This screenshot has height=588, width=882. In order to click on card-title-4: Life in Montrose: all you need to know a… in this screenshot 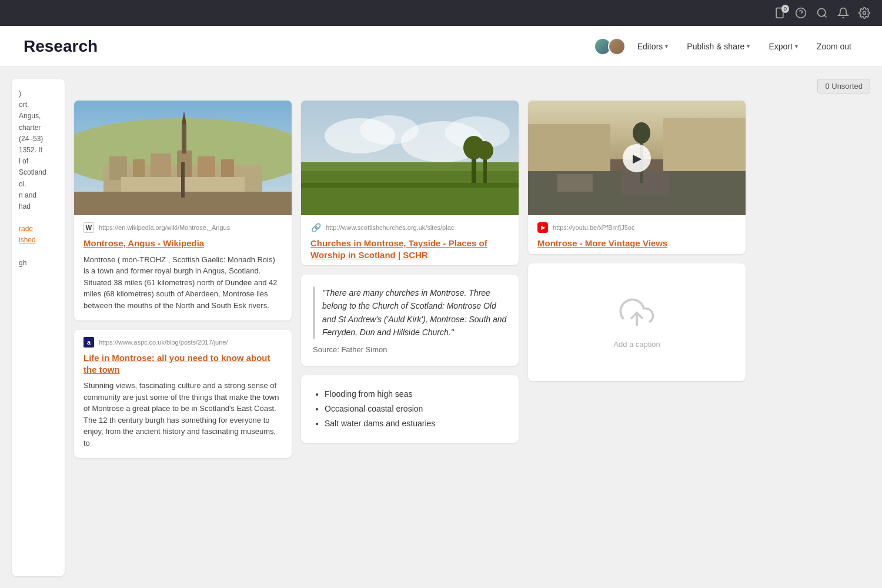, I will do `click(183, 365)`.